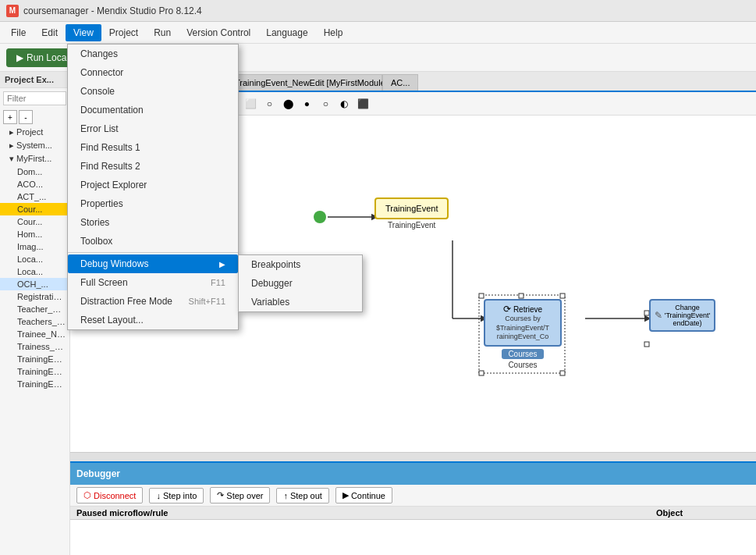 This screenshot has height=555, width=756. I want to click on tab-training-event: TrainingEvent_NewEdit [MyFirstModule], so click(304, 83).